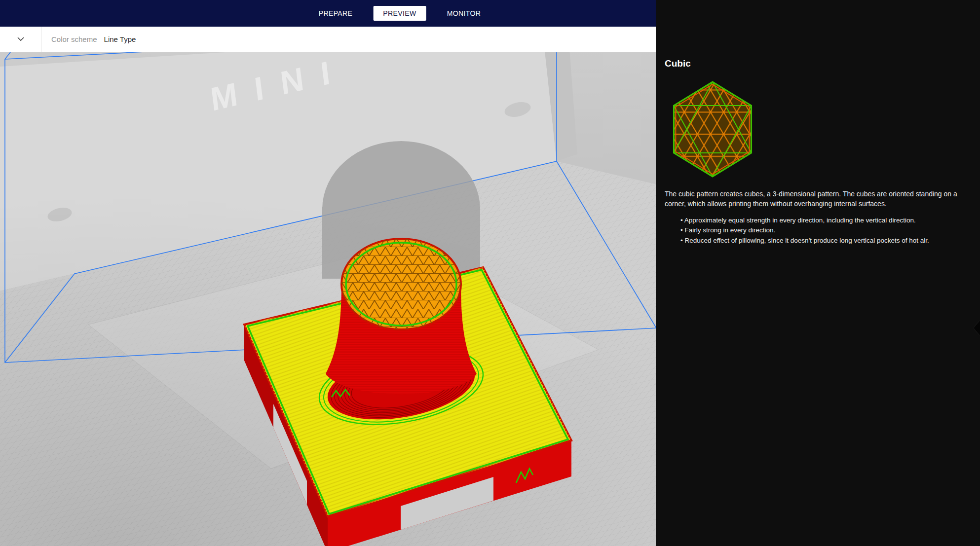 This screenshot has height=546, width=980. I want to click on color-scheme-select: Line Type, so click(120, 39).